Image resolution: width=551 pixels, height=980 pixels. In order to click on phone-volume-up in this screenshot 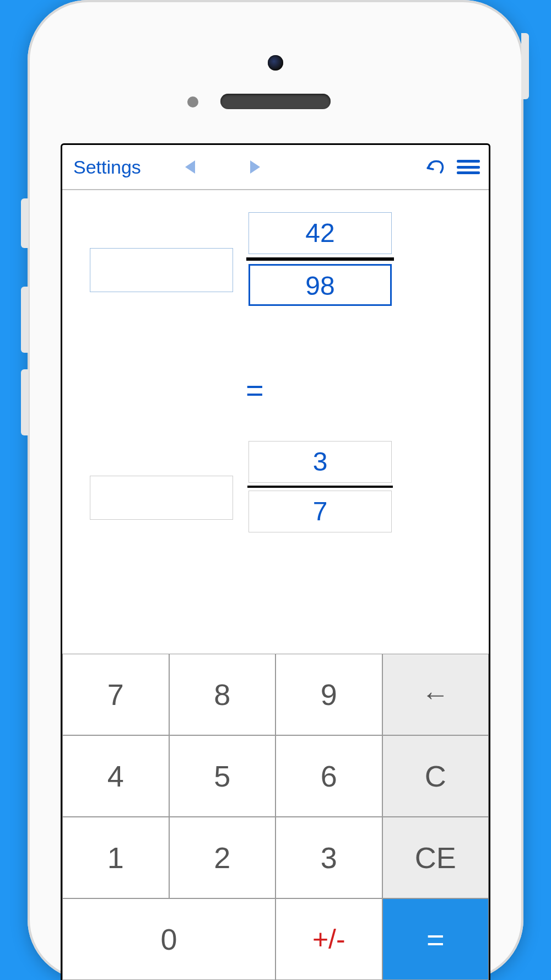, I will do `click(25, 320)`.